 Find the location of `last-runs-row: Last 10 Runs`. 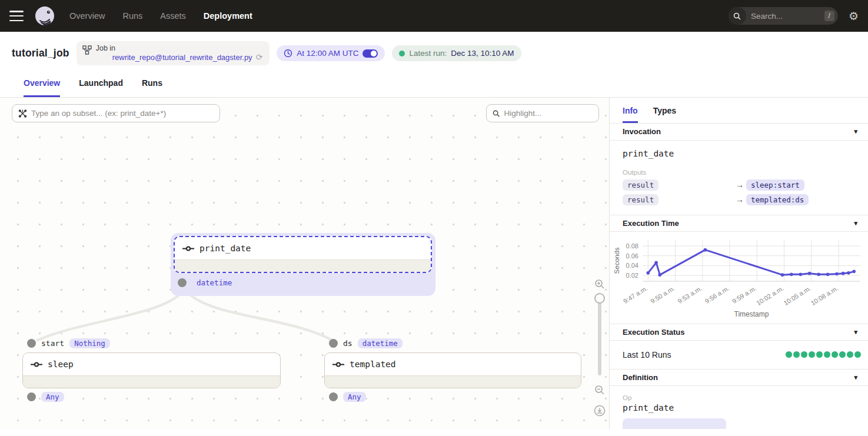

last-runs-row: Last 10 Runs is located at coordinates (739, 355).